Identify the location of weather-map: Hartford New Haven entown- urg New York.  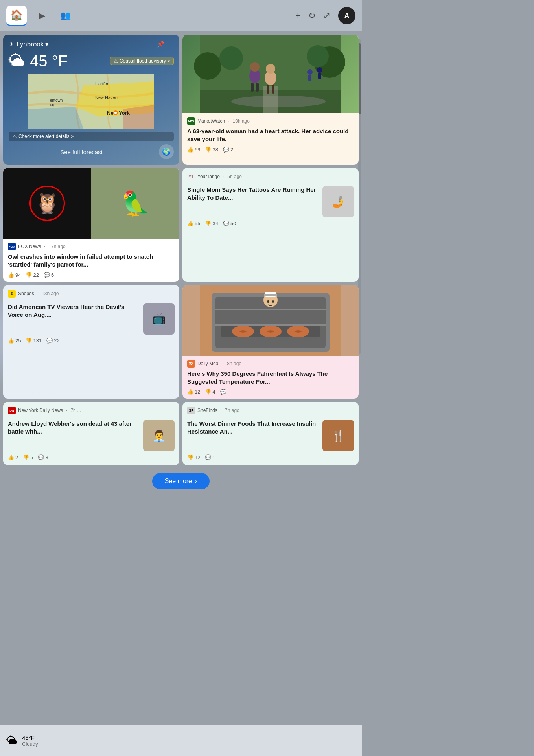
(91, 101).